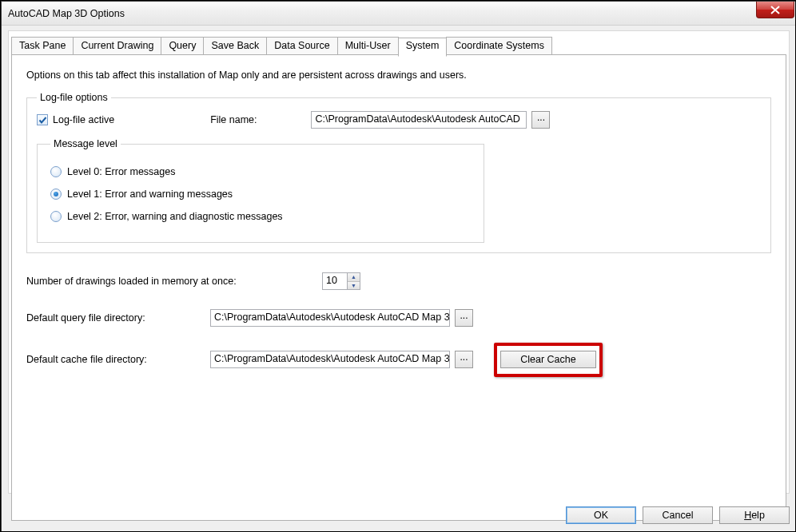 The width and height of the screenshot is (796, 532). Describe the element at coordinates (56, 194) in the screenshot. I see `radio-level1` at that location.